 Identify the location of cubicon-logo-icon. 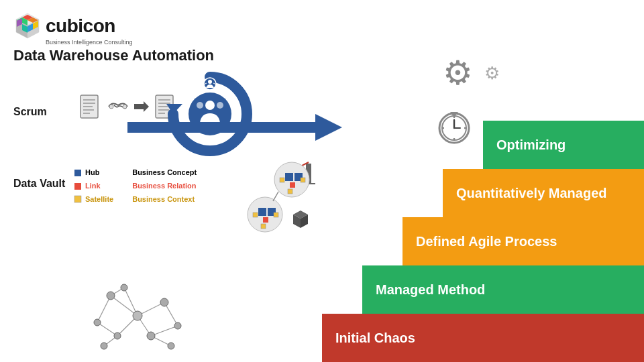
(28, 26).